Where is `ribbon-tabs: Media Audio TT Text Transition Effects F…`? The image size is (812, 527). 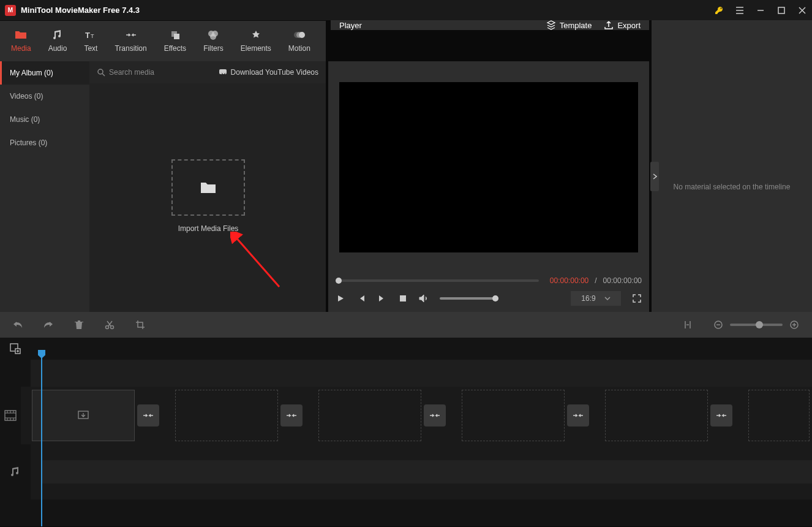
ribbon-tabs: Media Audio TT Text Transition Effects F… is located at coordinates (163, 41).